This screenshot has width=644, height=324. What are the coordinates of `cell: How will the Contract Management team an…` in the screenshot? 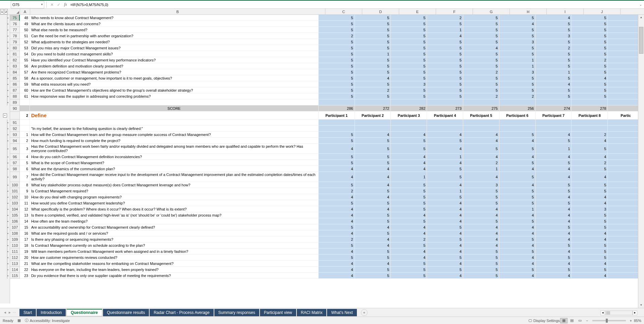 It's located at (174, 135).